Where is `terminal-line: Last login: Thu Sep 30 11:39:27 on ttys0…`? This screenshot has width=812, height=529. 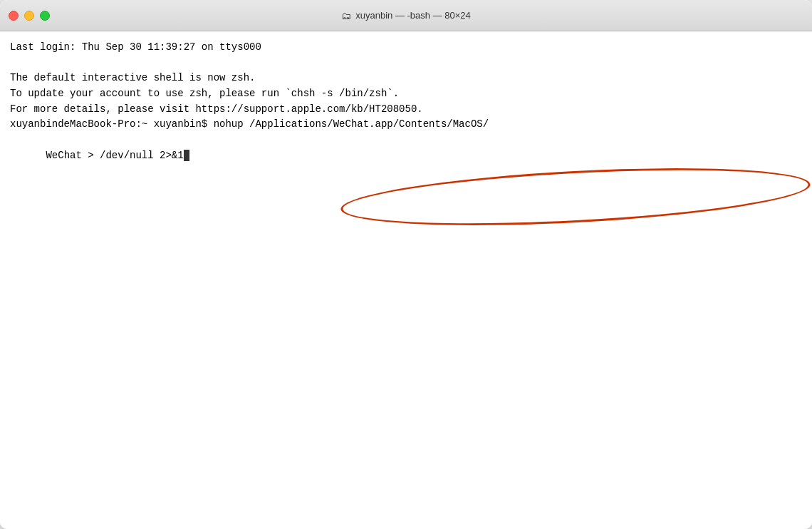 terminal-line: Last login: Thu Sep 30 11:39:27 on ttys0… is located at coordinates (406, 48).